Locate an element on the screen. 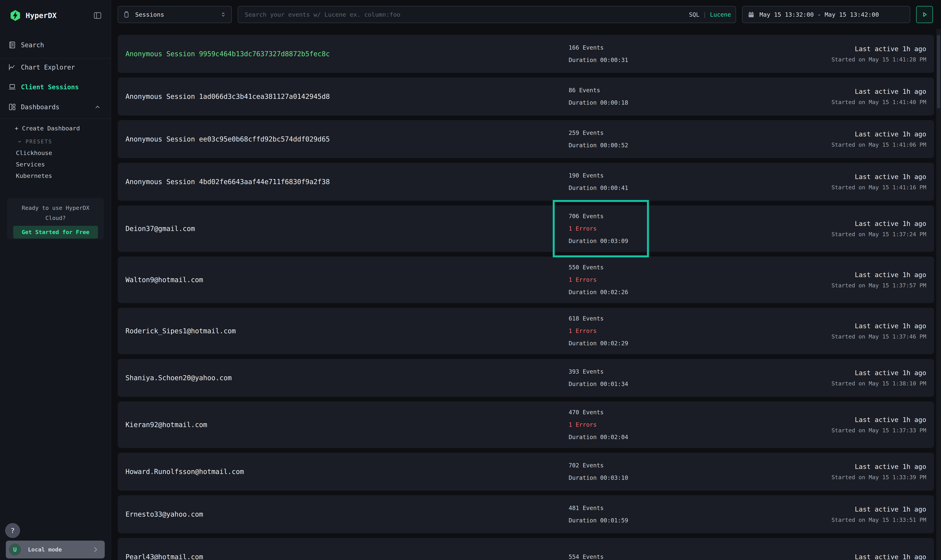 Image resolution: width=941 pixels, height=560 pixels. session-row: Pearl43@hotmail.com 554 Events Last acti… is located at coordinates (526, 549).